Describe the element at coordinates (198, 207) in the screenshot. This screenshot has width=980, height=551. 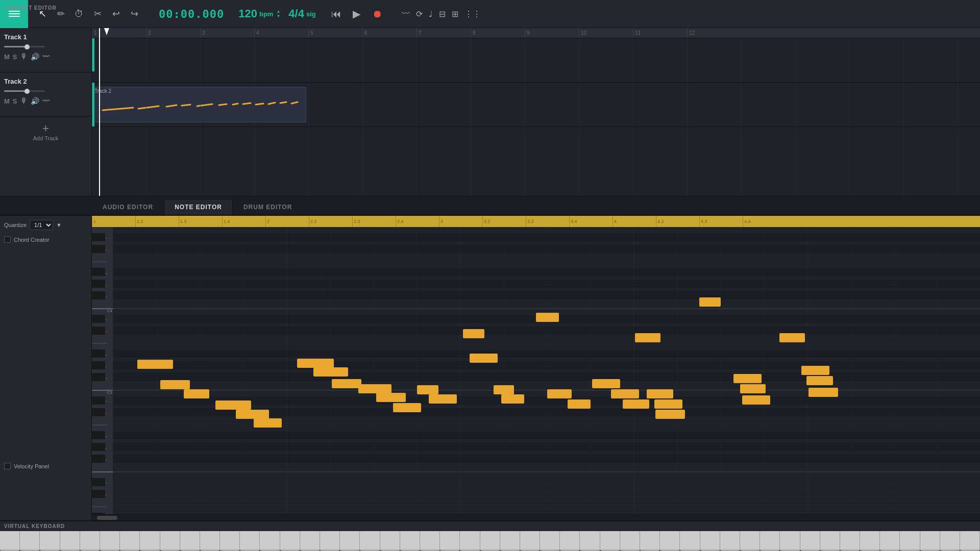
I see `tab-note: NOTE EDITOR` at that location.